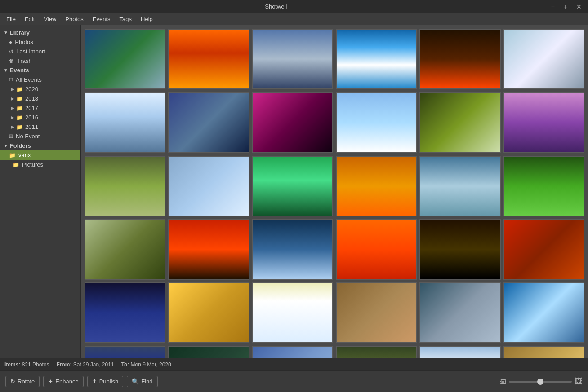 The image size is (588, 392). I want to click on library-label: Library, so click(20, 32).